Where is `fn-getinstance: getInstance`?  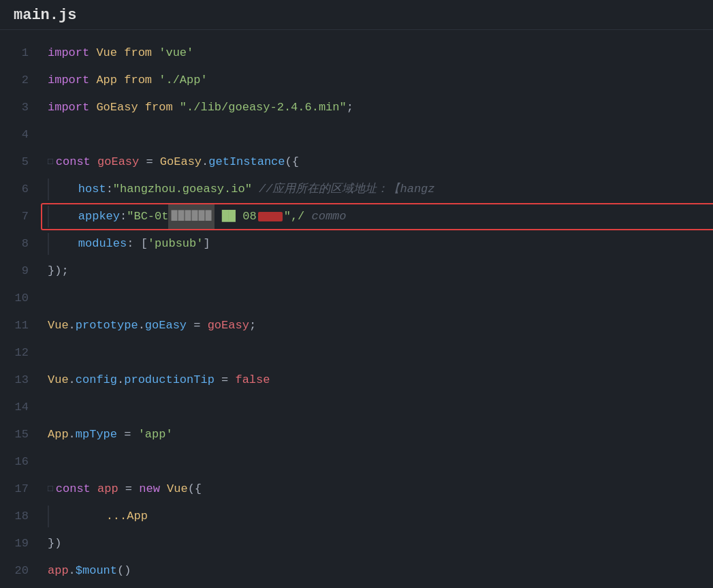
fn-getinstance: getInstance is located at coordinates (247, 162).